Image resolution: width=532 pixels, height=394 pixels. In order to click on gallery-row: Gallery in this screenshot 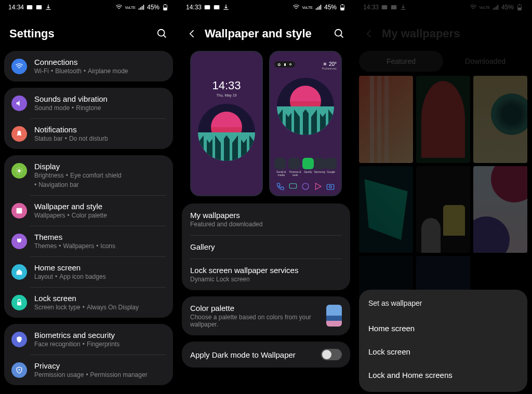, I will do `click(266, 247)`.